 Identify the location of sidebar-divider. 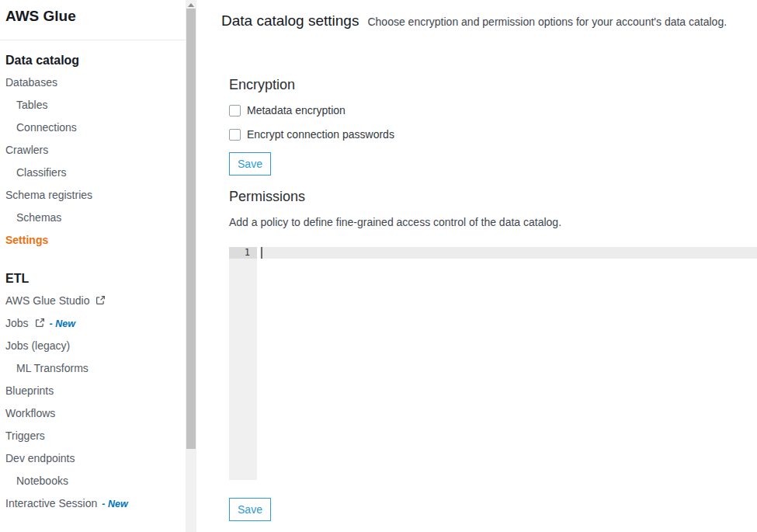
(93, 40).